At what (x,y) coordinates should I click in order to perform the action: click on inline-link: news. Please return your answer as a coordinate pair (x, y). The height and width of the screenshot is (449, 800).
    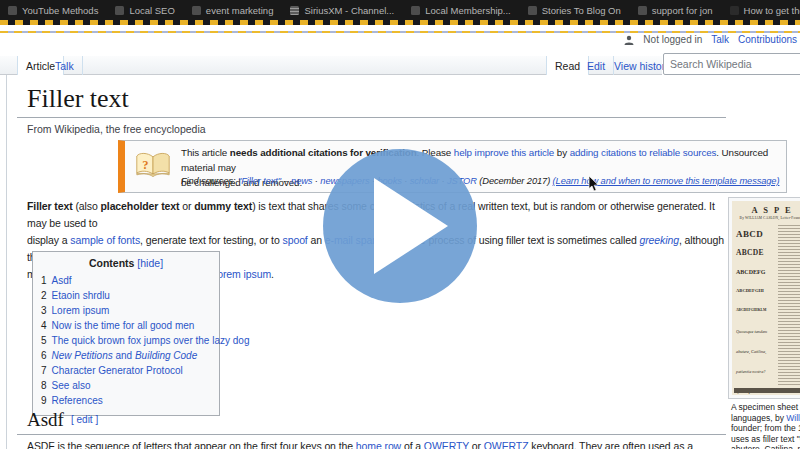
    Looking at the image, I should click on (302, 181).